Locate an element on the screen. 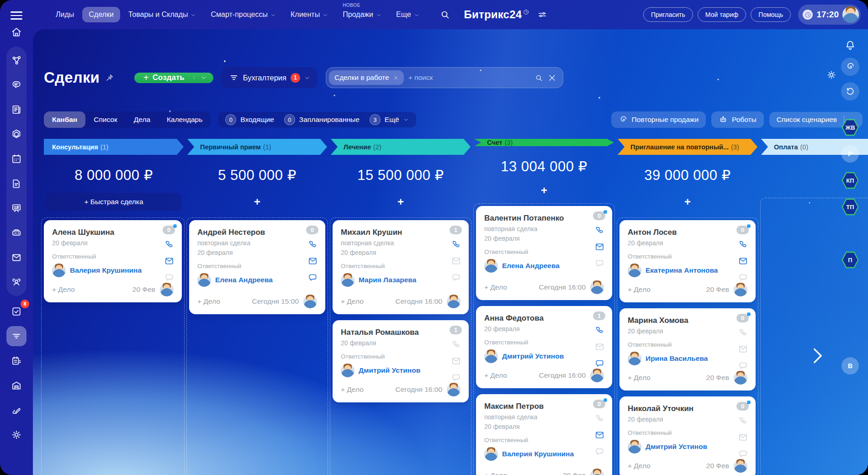 This screenshot has height=475, width=868. deal-card: 0Николай Уточкин20 февраляОтветственныйД… is located at coordinates (688, 436).